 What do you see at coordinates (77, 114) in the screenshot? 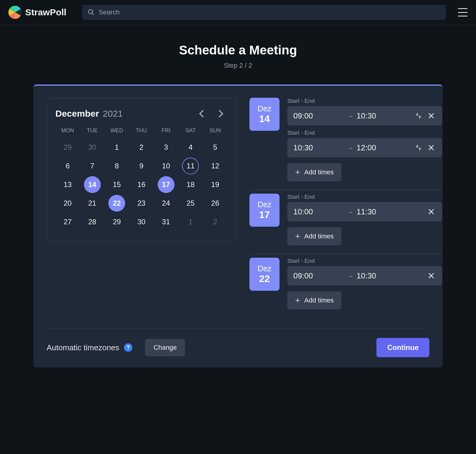
I see `calendar-month: December` at bounding box center [77, 114].